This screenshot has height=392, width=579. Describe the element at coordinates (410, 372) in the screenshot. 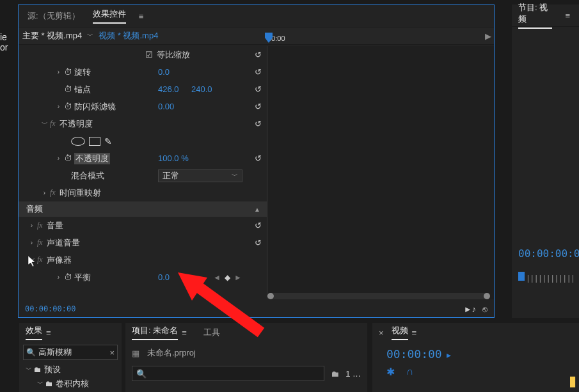

I see `linked-selection-icon: ∩` at that location.